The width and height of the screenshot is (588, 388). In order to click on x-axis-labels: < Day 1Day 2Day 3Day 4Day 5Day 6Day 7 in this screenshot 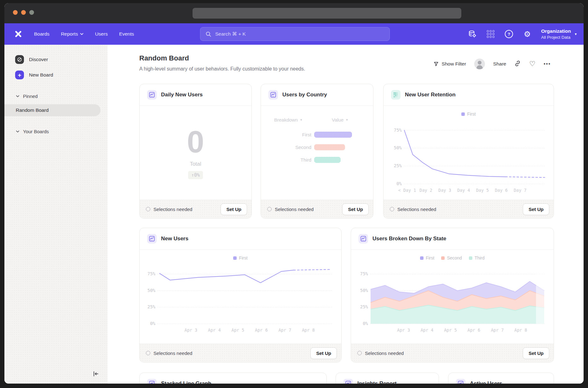, I will do `click(475, 190)`.